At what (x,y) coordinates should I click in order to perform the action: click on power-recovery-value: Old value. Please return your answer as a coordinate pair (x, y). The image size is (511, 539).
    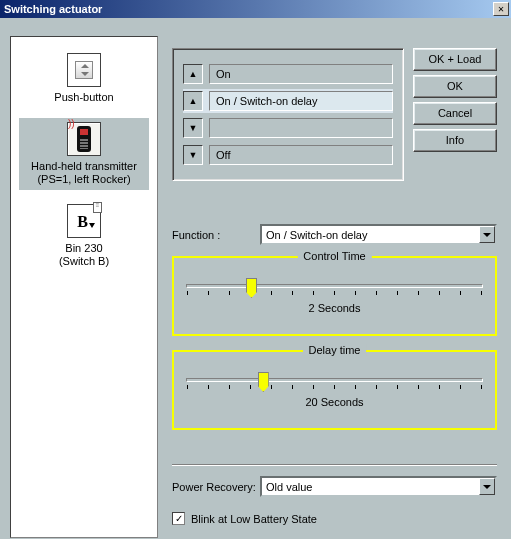
    Looking at the image, I should click on (289, 487).